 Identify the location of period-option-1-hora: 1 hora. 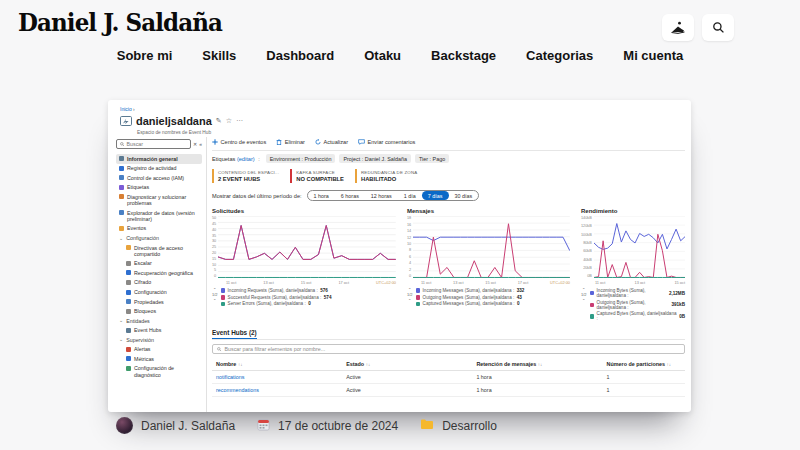
(322, 196).